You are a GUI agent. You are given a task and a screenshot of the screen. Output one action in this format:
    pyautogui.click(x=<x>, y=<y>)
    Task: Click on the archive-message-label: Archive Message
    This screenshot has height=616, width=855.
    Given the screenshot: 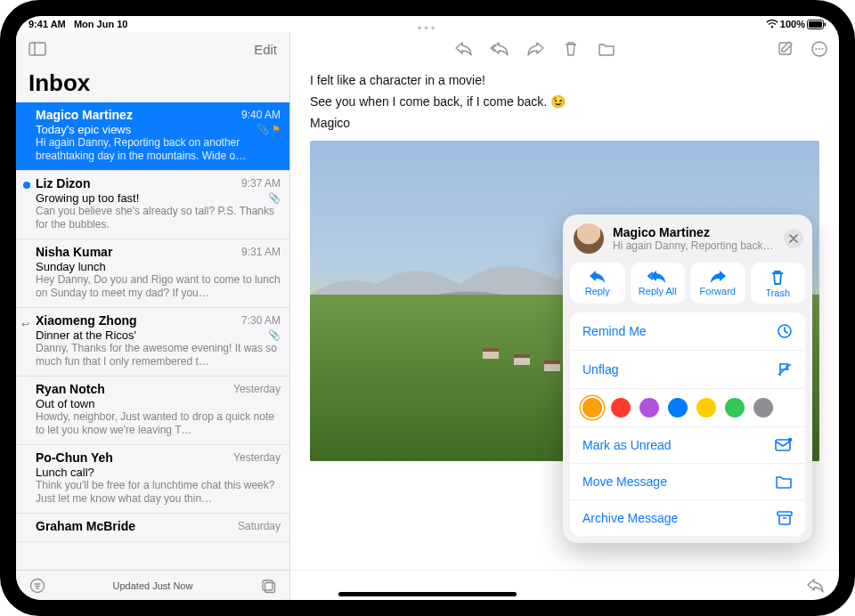 What is the action you would take?
    pyautogui.click(x=631, y=518)
    